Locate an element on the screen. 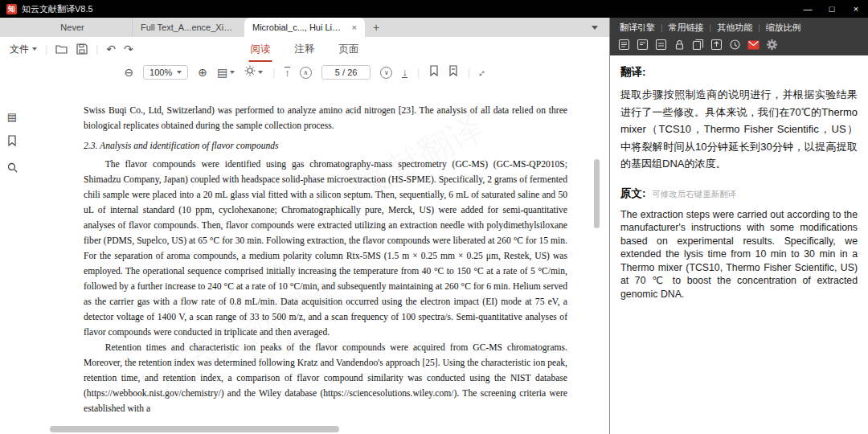 This screenshot has height=434, width=868. panel-icon-row is located at coordinates (739, 43).